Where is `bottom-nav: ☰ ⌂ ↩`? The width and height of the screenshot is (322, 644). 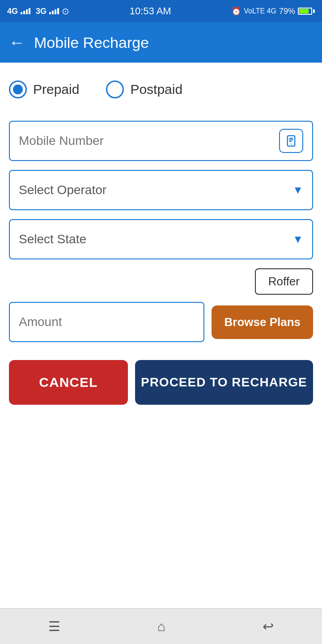
bottom-nav: ☰ ⌂ ↩ is located at coordinates (161, 626).